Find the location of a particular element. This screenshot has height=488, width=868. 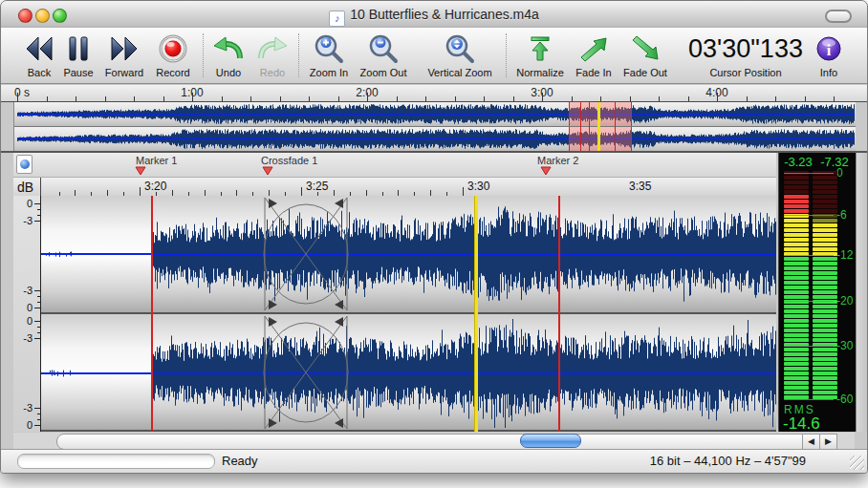

redo-icon is located at coordinates (272, 48).